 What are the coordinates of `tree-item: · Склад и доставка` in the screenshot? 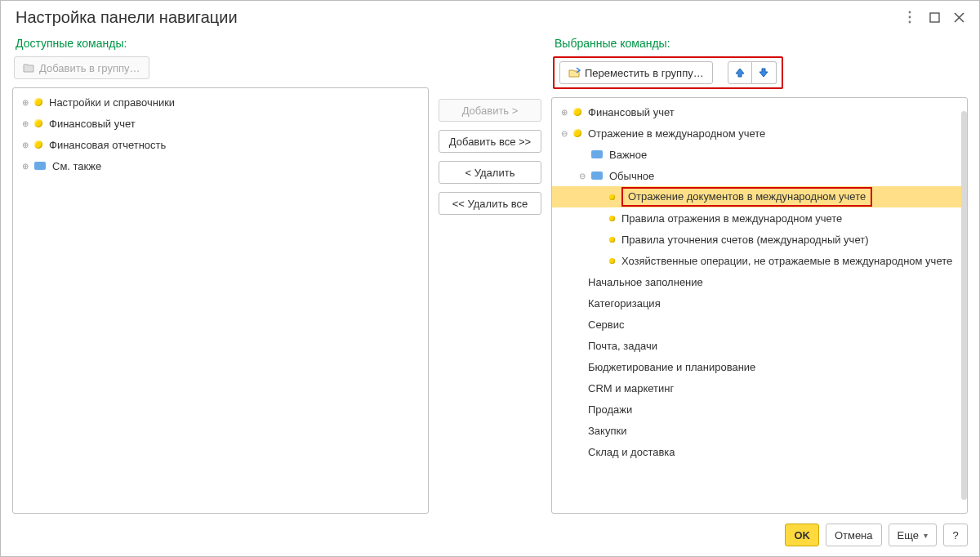 It's located at (760, 452).